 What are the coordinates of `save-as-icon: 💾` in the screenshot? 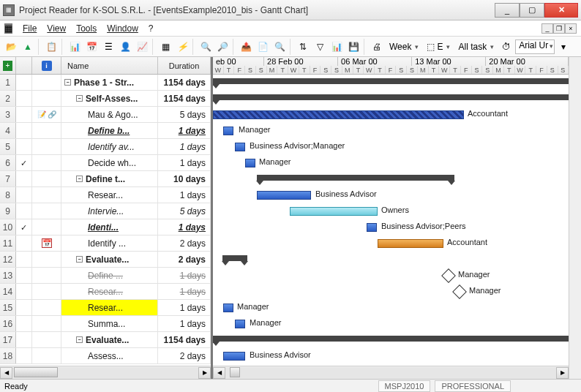 It's located at (353, 47).